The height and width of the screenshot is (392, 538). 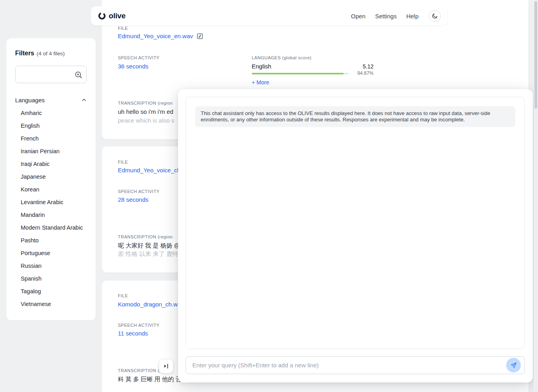 What do you see at coordinates (52, 291) in the screenshot?
I see `language-filter-item: Tagalog` at bounding box center [52, 291].